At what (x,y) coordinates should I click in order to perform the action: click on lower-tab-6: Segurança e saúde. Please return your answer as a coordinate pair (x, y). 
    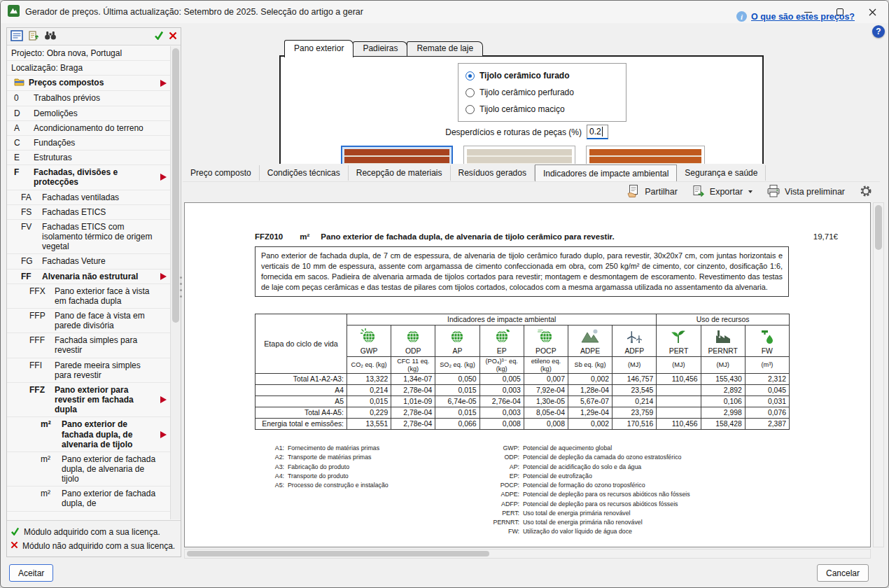
    Looking at the image, I should click on (721, 173).